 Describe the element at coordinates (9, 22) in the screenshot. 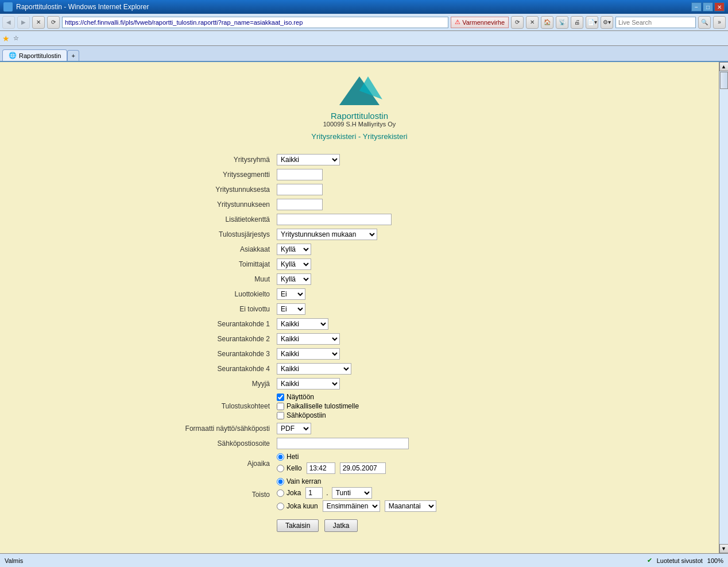

I see `back-button: ◀` at that location.